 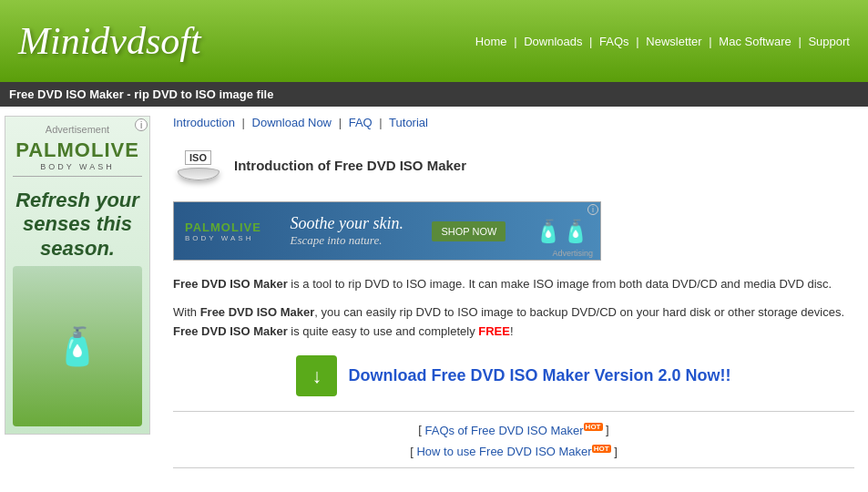 I want to click on desc1-rest: is a tool to rip DVD to ISO image. It ca…, so click(x=560, y=284).